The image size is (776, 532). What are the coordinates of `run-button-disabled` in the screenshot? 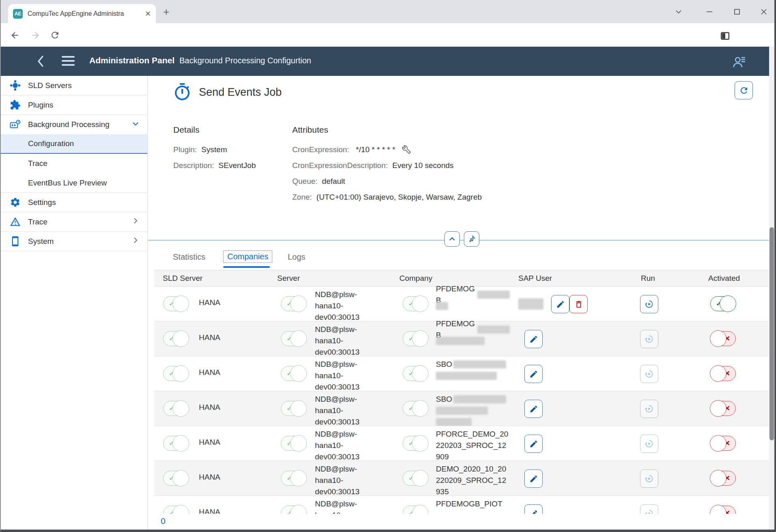 It's located at (649, 479).